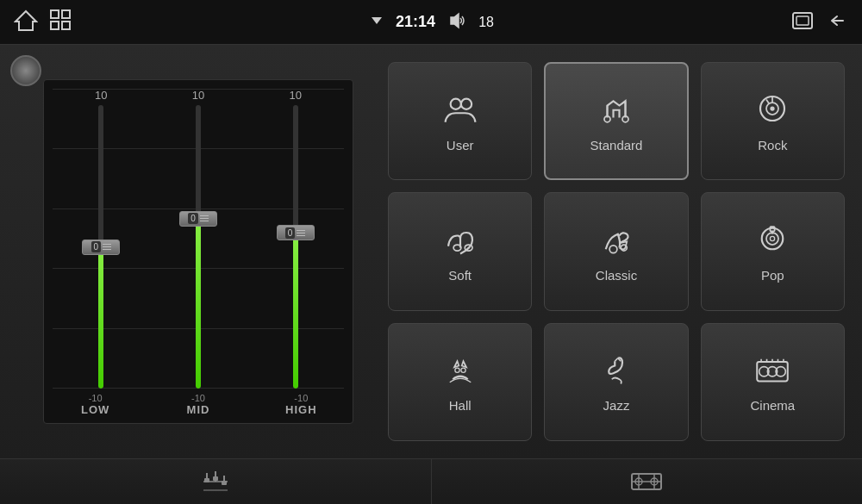  Describe the element at coordinates (460, 145) in the screenshot. I see `preset-user-label: User` at that location.